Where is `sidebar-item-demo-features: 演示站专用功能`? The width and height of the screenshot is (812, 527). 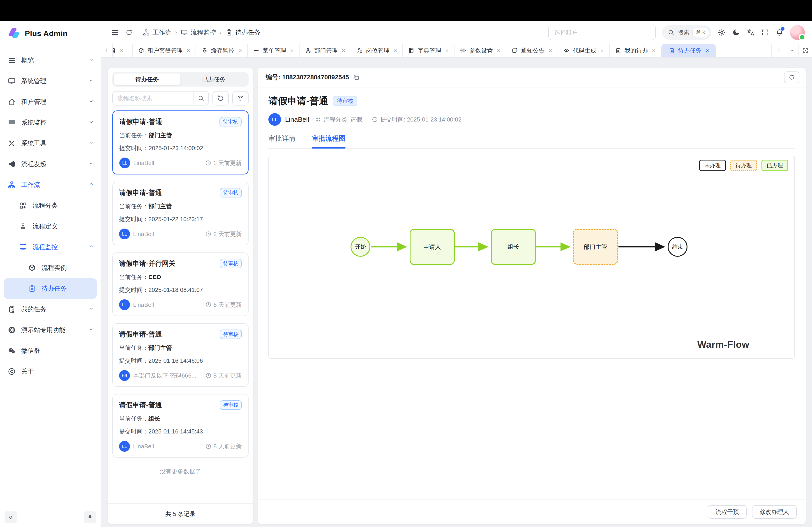 sidebar-item-demo-features: 演示站专用功能 is located at coordinates (50, 330).